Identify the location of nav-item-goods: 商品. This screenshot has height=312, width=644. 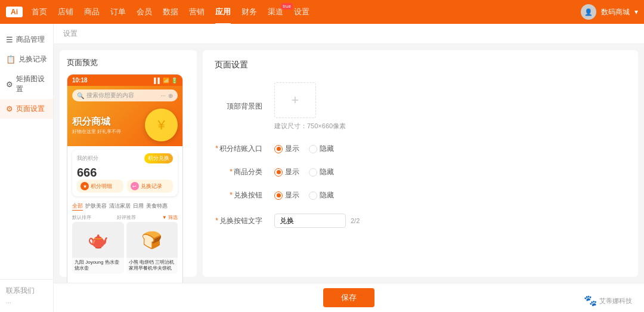
(92, 12).